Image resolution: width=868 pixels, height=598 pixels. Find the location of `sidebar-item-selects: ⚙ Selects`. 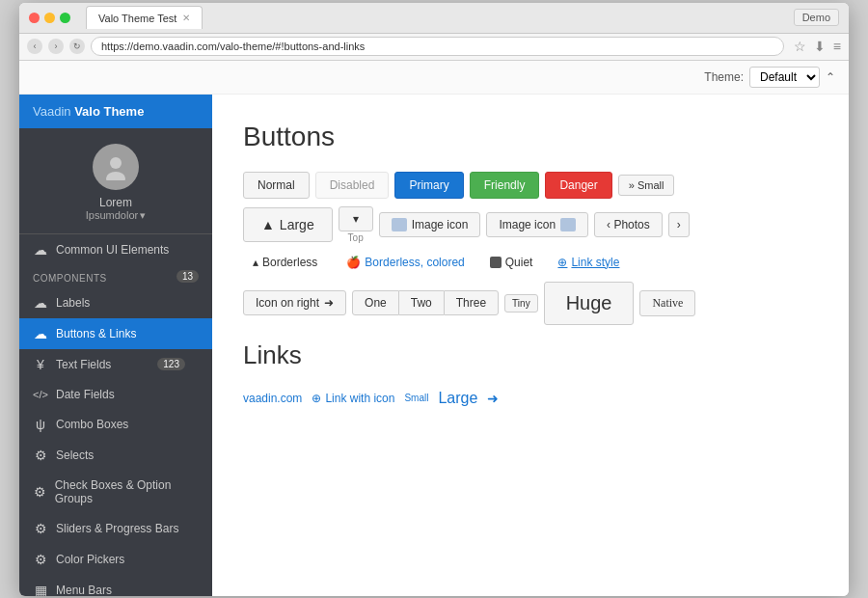

sidebar-item-selects: ⚙ Selects is located at coordinates (116, 455).